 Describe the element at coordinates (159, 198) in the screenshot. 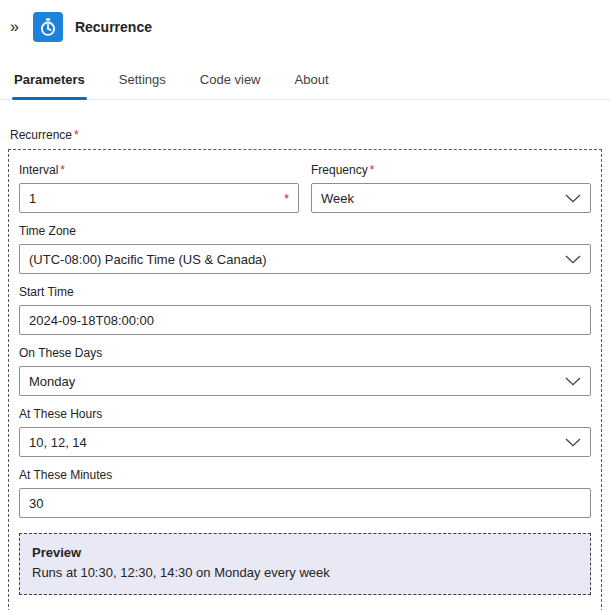

I see `interval-input-wrapper: *` at that location.